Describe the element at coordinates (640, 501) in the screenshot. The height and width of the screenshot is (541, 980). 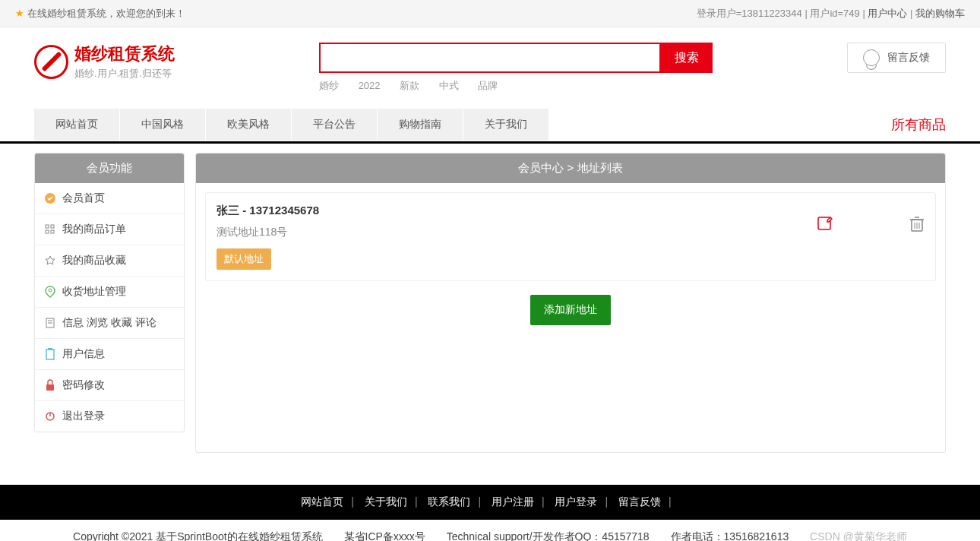
I see `footer-link: 留言反馈` at that location.